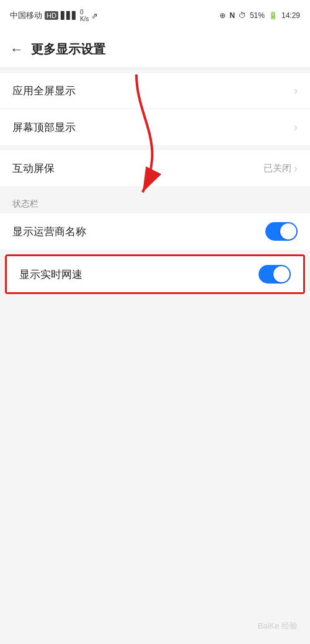  Describe the element at coordinates (155, 274) in the screenshot. I see `highlight-wrapper: 显示实时网速` at that location.